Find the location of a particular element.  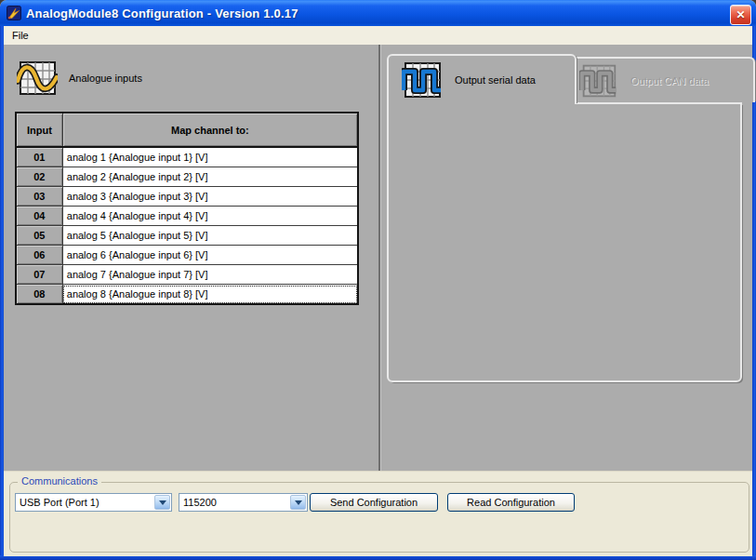

close-button: ✕ is located at coordinates (740, 15).